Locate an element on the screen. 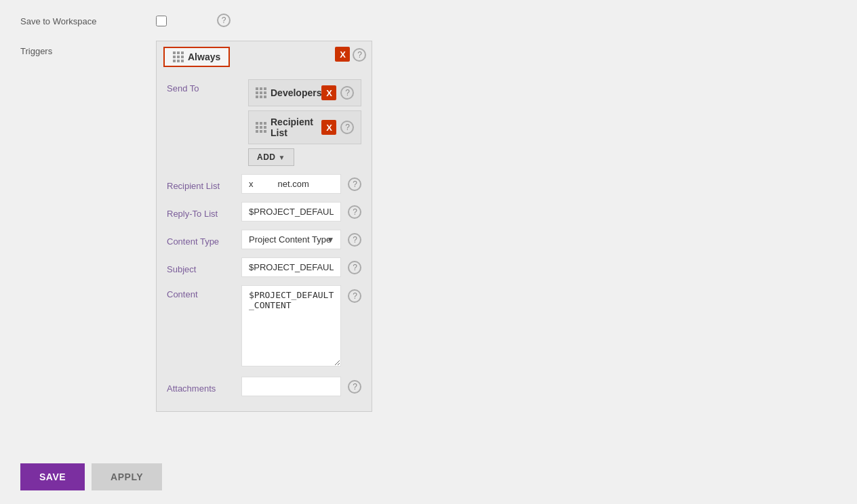 Image resolution: width=857 pixels, height=504 pixels. add-send-to-button: ADD ▼ is located at coordinates (271, 157).